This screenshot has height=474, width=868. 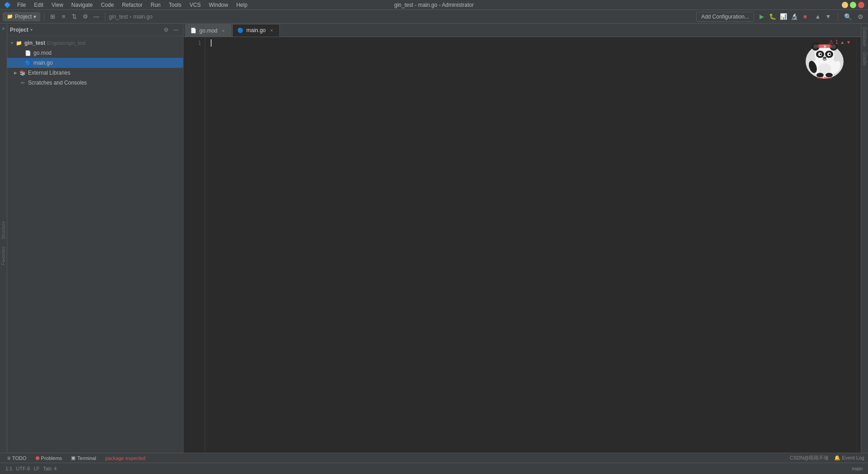 What do you see at coordinates (57, 83) in the screenshot?
I see `scratches-label: Scratches and Consoles` at bounding box center [57, 83].